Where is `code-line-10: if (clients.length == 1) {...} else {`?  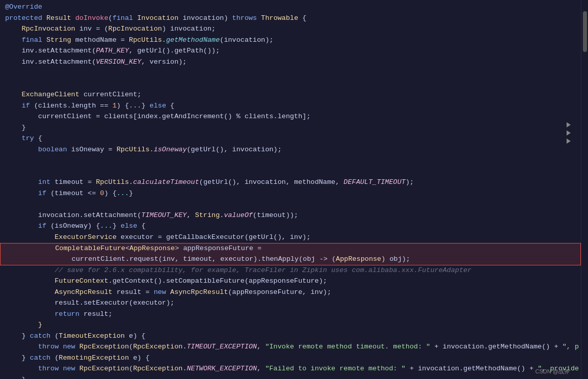 code-line-10: if (clients.length == 1) {...} else { is located at coordinates (290, 106).